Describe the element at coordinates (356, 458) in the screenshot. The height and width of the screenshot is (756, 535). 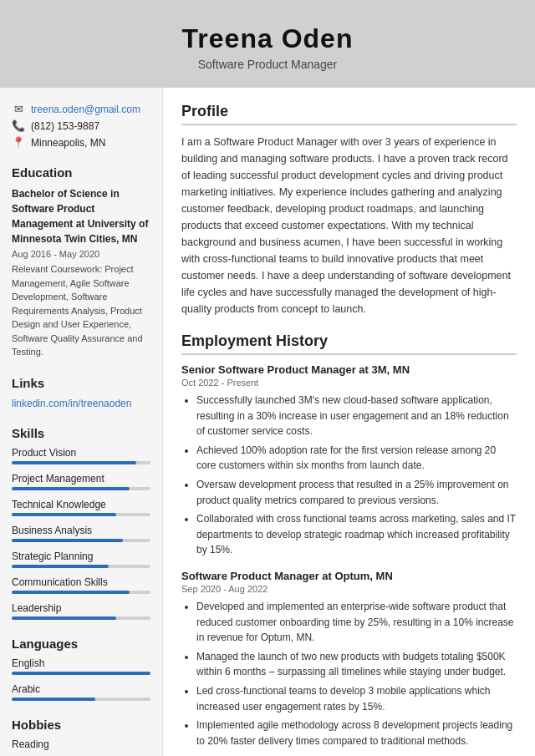
I see `job-bullet: Achieved 100% adoption rate for the firs…` at that location.